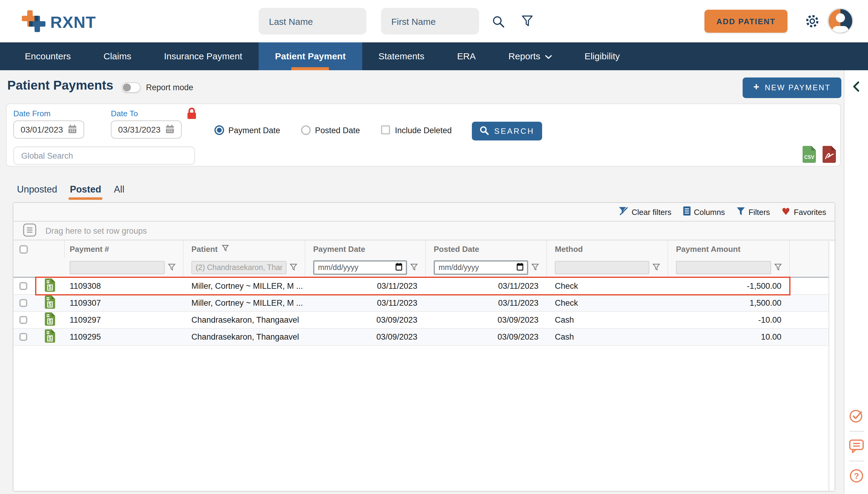 This screenshot has width=868, height=494. I want to click on tab-all: All, so click(119, 192).